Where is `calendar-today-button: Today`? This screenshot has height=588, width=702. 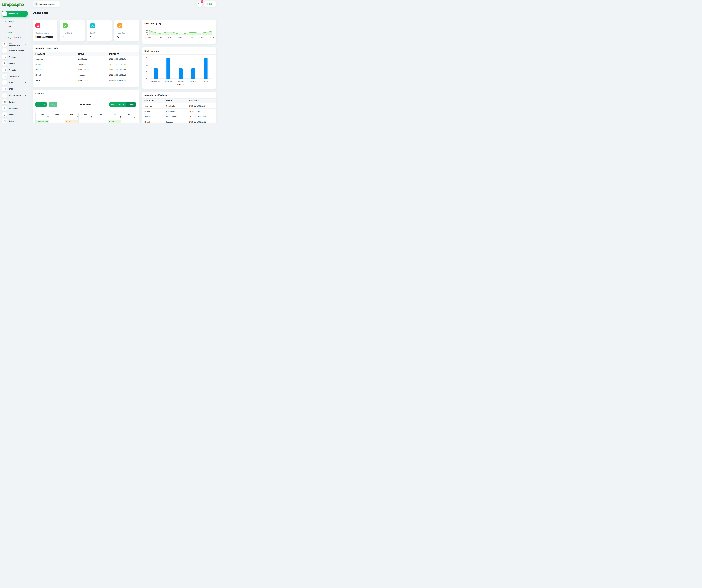 calendar-today-button: Today is located at coordinates (53, 104).